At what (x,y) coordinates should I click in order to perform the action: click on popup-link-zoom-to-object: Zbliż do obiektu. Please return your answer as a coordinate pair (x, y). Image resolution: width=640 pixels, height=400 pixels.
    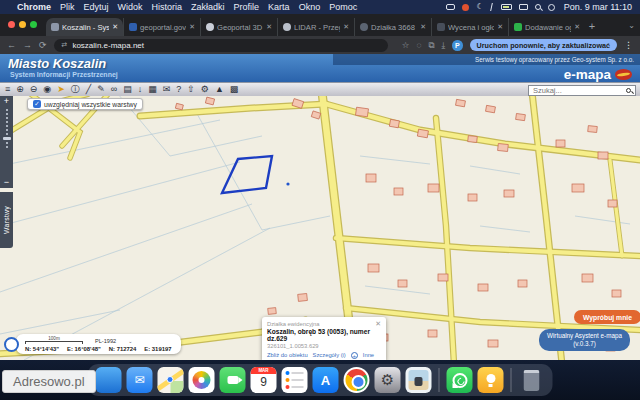
    Looking at the image, I should click on (288, 355).